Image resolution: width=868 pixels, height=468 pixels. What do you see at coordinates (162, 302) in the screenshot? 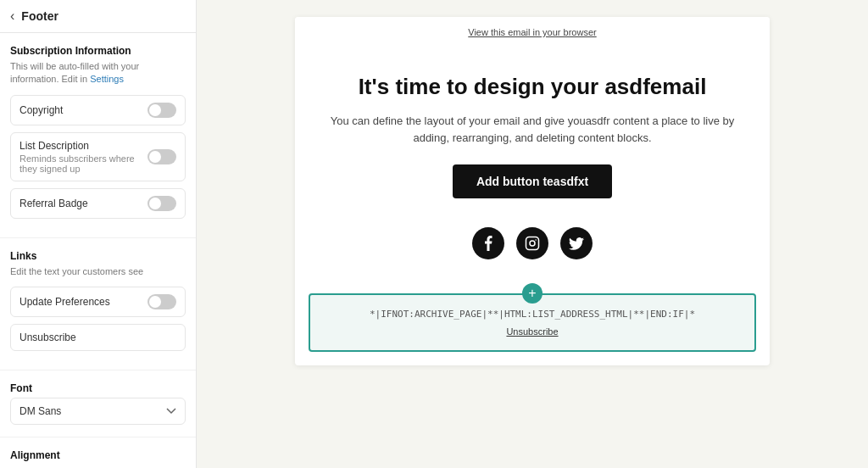
I see `update-preferences-toggle` at bounding box center [162, 302].